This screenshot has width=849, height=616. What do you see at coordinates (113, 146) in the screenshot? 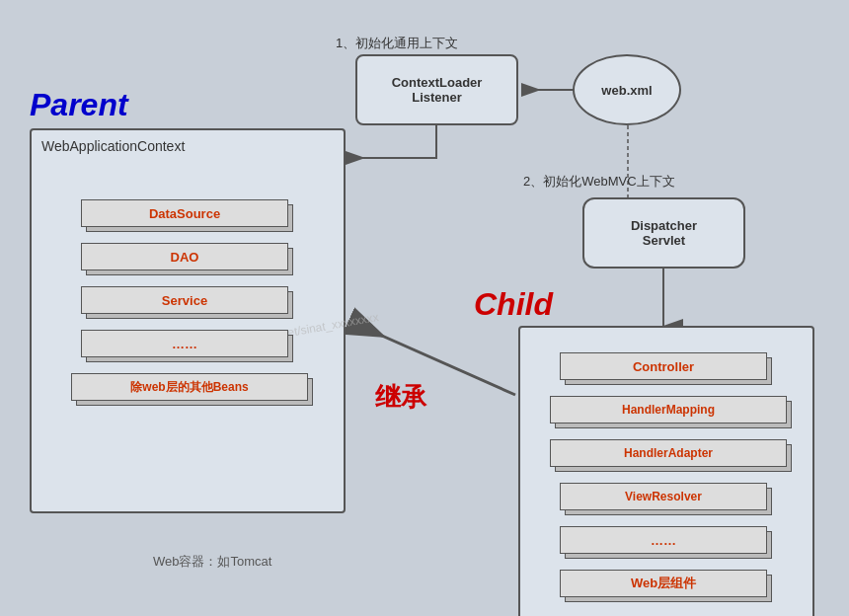
I see `webapp-context-label: WebApplicationContext` at bounding box center [113, 146].